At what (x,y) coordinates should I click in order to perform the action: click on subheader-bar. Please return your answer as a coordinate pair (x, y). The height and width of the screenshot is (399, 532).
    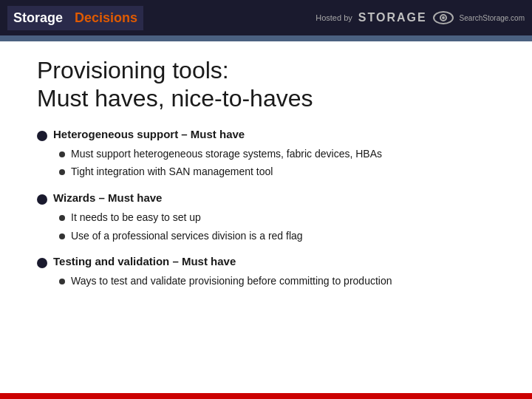
    Looking at the image, I should click on (266, 38).